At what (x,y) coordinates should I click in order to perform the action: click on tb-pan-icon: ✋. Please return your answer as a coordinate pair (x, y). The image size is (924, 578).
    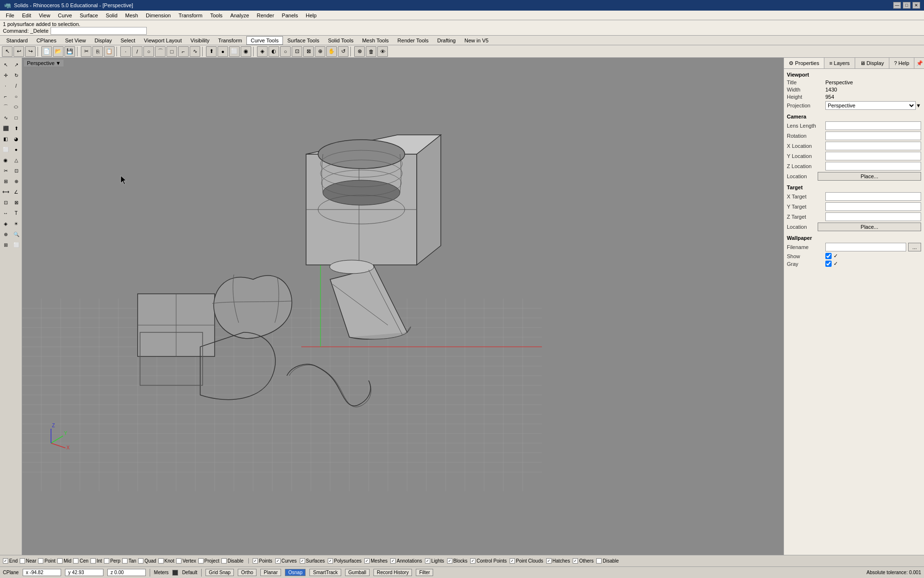
    Looking at the image, I should click on (332, 52).